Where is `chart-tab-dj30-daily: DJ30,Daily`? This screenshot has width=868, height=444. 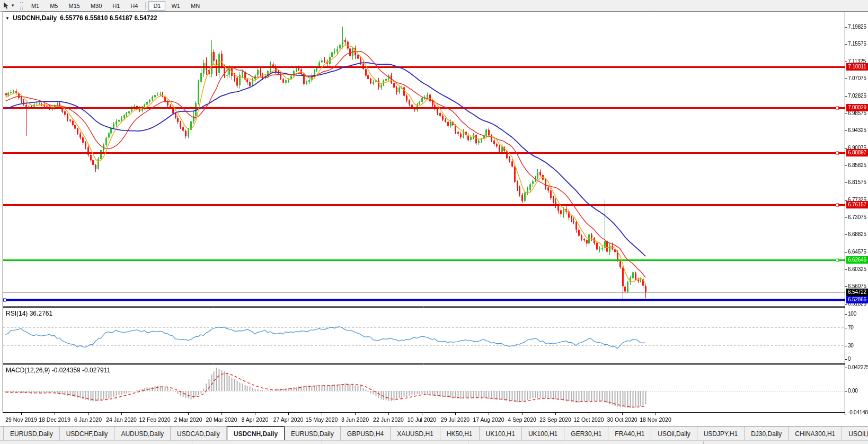 chart-tab-dj30-daily: DJ30,Daily is located at coordinates (766, 434).